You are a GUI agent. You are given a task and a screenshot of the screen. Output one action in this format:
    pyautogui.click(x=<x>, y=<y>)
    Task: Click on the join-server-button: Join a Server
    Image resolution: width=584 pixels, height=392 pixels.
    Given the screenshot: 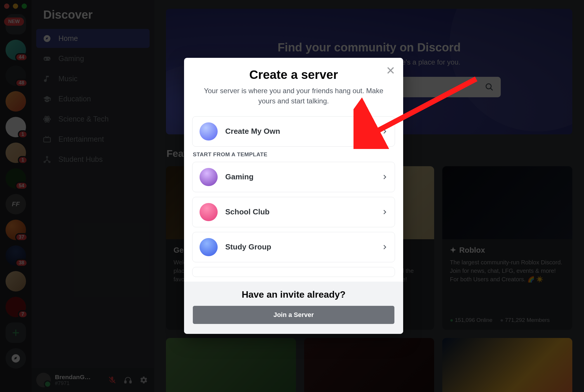 What is the action you would take?
    pyautogui.click(x=294, y=315)
    